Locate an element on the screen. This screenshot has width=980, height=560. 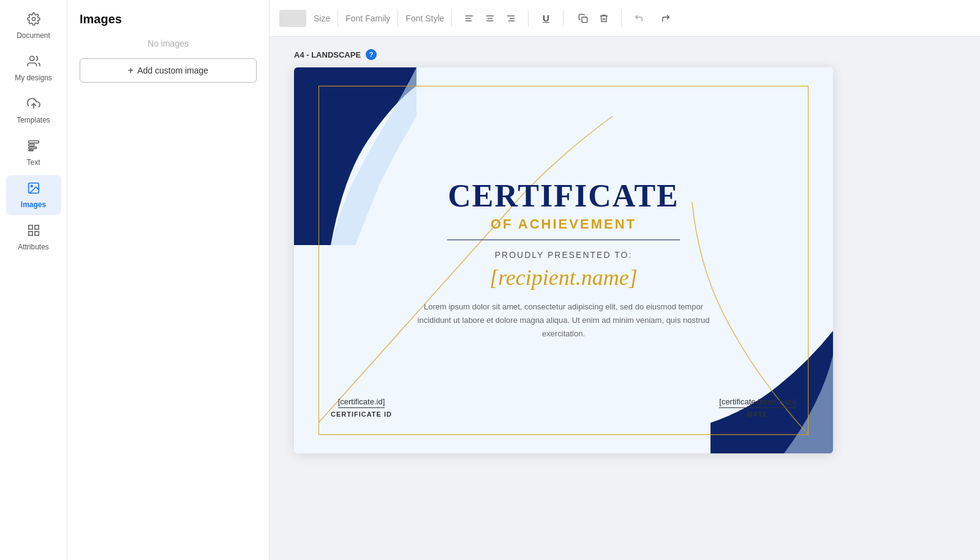
align-left-button is located at coordinates (469, 18).